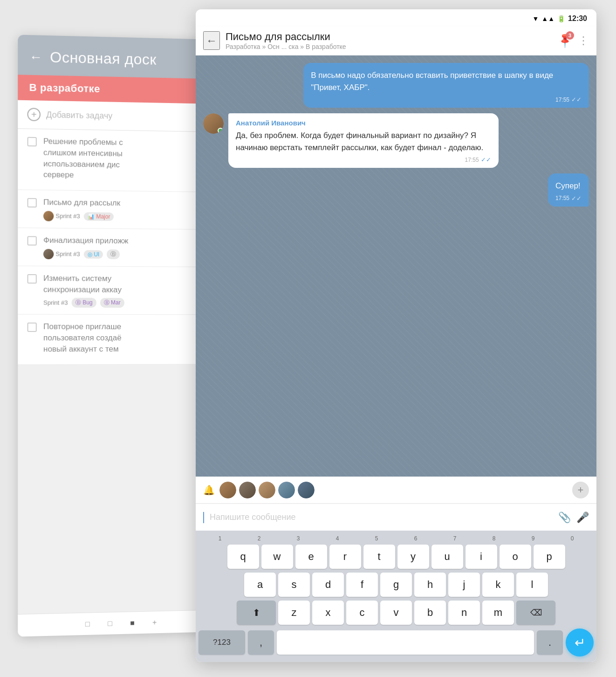 The image size is (616, 677). Describe the element at coordinates (88, 624) in the screenshot. I see `nav-icon-1: □` at that location.